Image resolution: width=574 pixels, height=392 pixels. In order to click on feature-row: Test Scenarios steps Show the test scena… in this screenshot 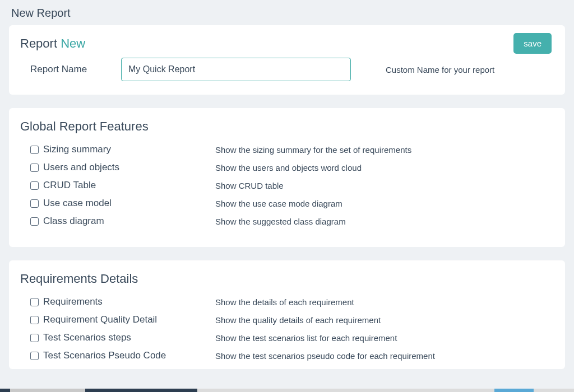, I will do `click(287, 338)`.